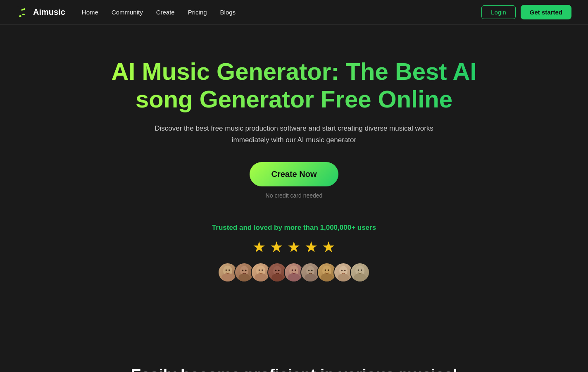 The width and height of the screenshot is (588, 372). I want to click on logo-text: Aimusic, so click(49, 12).